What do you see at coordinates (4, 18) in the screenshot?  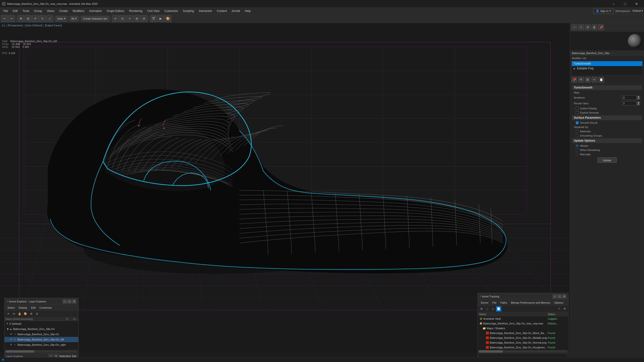 I see `undo-button: ↩` at bounding box center [4, 18].